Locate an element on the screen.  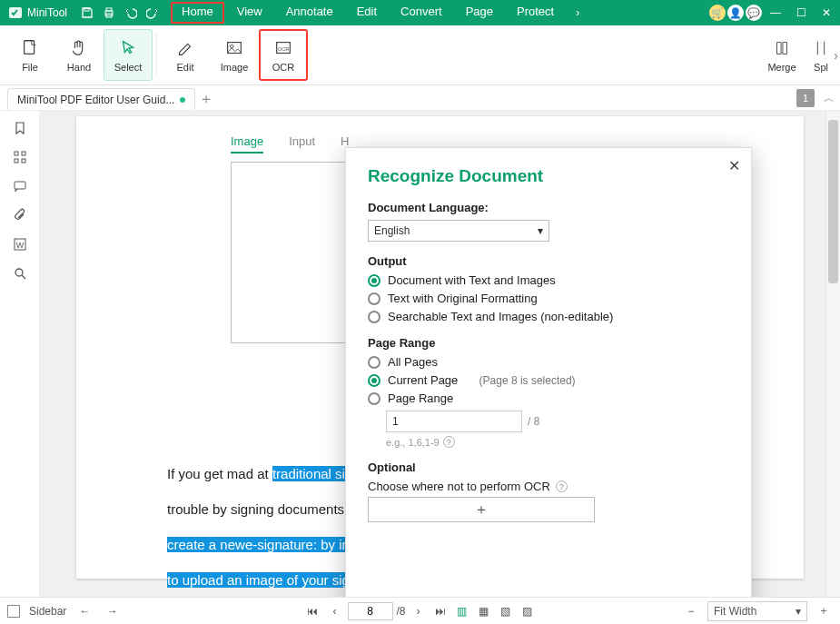
language-select: English ▾ is located at coordinates (459, 231).